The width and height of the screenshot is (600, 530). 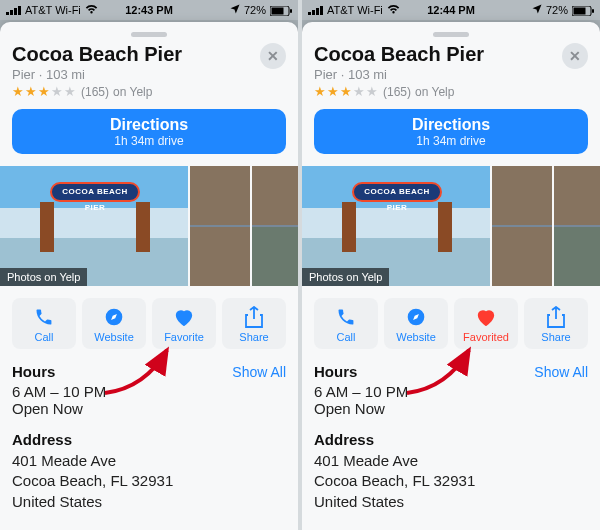 I want to click on heart-icon, so click(x=184, y=317).